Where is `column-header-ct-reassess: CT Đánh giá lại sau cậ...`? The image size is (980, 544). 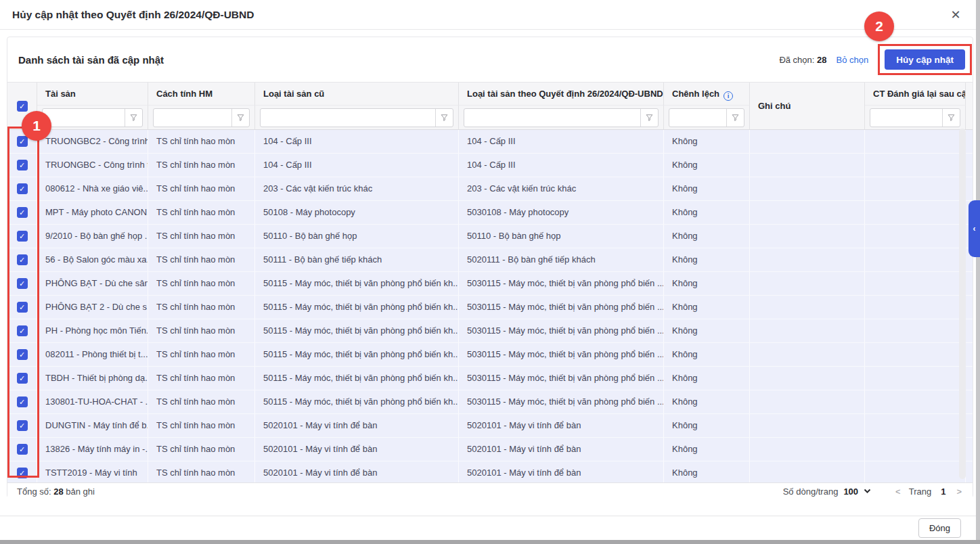 column-header-ct-reassess: CT Đánh giá lại sau cậ... is located at coordinates (915, 94).